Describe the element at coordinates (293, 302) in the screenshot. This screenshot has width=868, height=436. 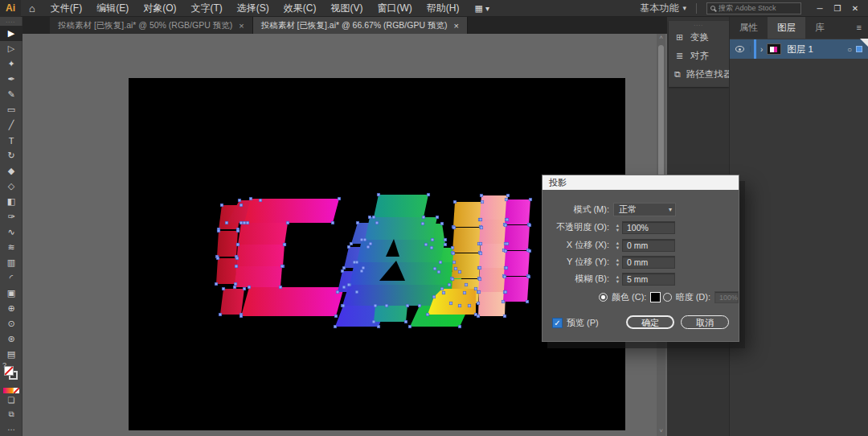
I see `c-bottom-bar` at that location.